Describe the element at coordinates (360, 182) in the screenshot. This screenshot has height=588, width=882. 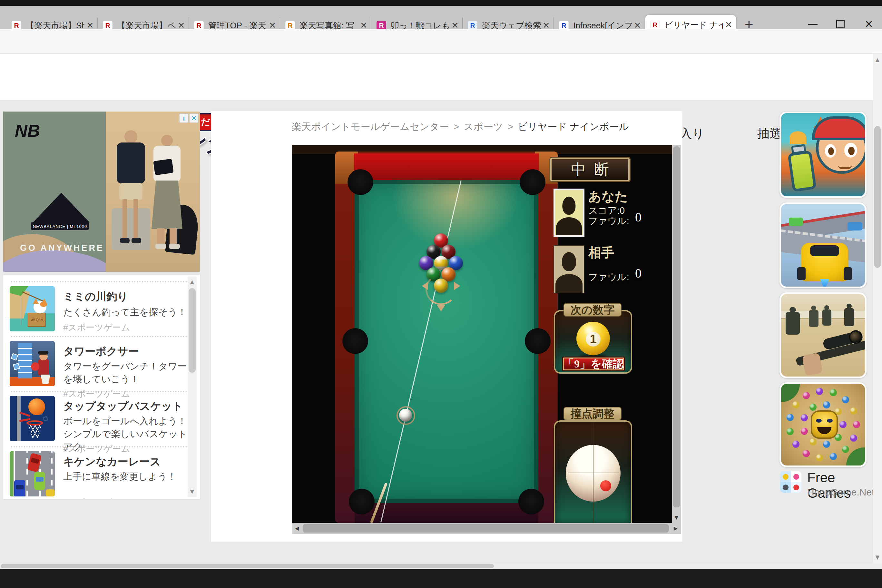
I see `pocket-top-left` at that location.